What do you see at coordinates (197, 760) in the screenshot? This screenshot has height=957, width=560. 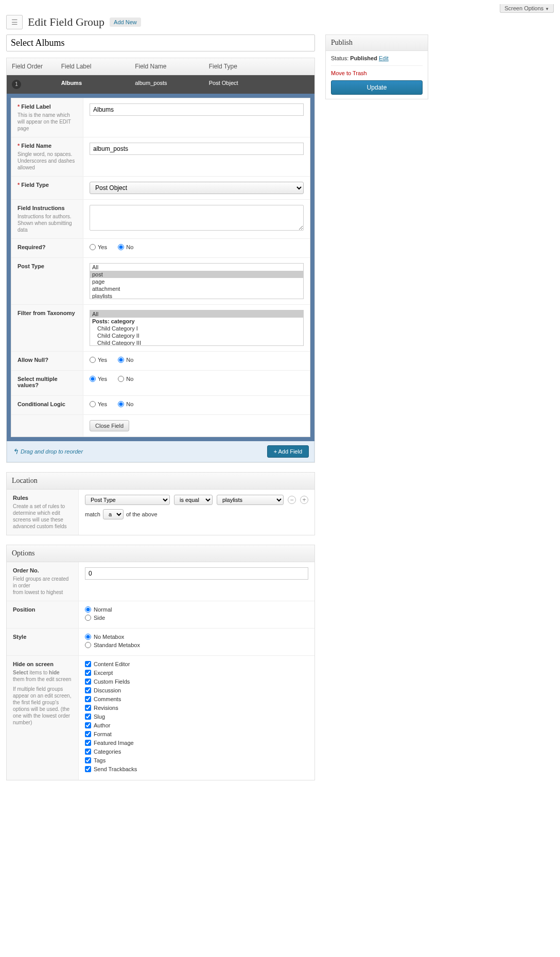 I see `hide-item: Tags` at bounding box center [197, 760].